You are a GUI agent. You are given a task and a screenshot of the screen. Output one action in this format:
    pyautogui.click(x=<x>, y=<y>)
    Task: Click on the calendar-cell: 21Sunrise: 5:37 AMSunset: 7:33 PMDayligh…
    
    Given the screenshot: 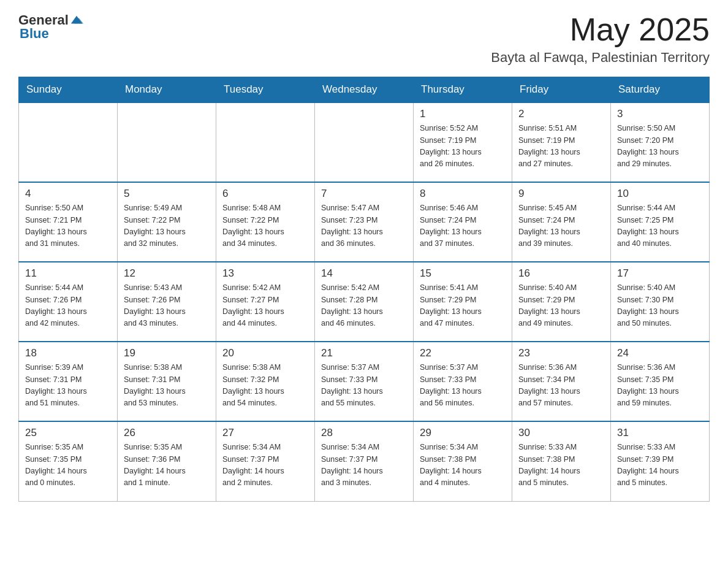 What is the action you would take?
    pyautogui.click(x=364, y=381)
    